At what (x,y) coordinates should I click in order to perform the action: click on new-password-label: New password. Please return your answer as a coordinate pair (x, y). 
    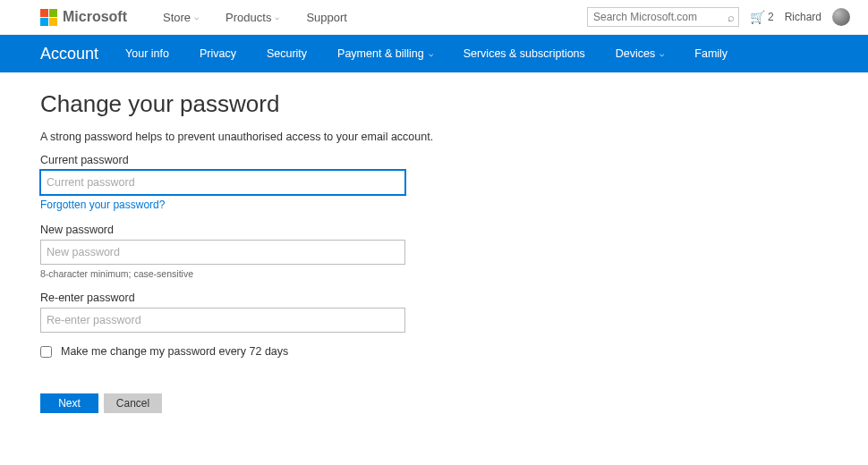
    Looking at the image, I should click on (434, 230).